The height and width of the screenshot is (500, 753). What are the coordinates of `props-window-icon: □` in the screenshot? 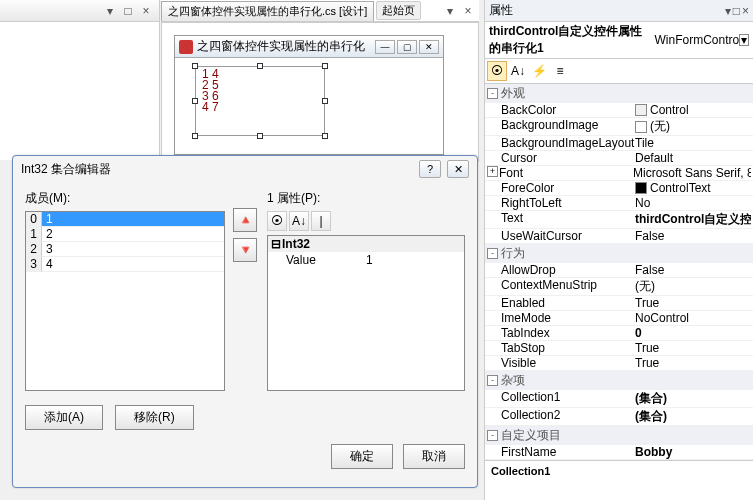 It's located at (736, 11).